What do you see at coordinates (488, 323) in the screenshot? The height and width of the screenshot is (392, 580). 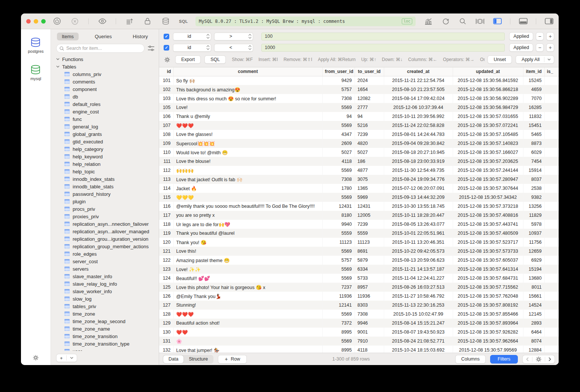 I see `cell-updated_at: 2015-12-08 15:30:57.893964` at bounding box center [488, 323].